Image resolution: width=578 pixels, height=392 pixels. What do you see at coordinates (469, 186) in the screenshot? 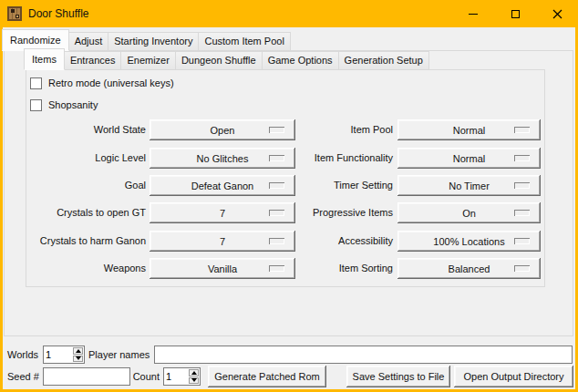
I see `timer-setting-value: No Timer` at bounding box center [469, 186].